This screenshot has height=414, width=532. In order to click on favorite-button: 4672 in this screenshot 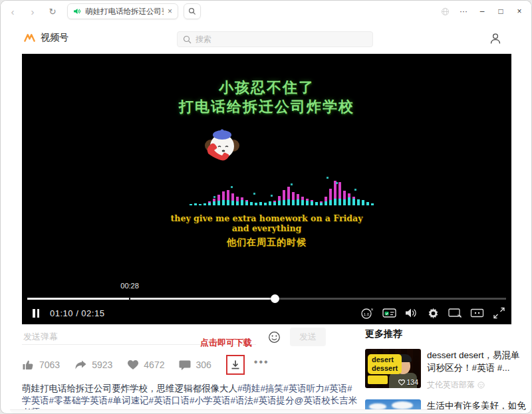, I will do `click(146, 365)`.